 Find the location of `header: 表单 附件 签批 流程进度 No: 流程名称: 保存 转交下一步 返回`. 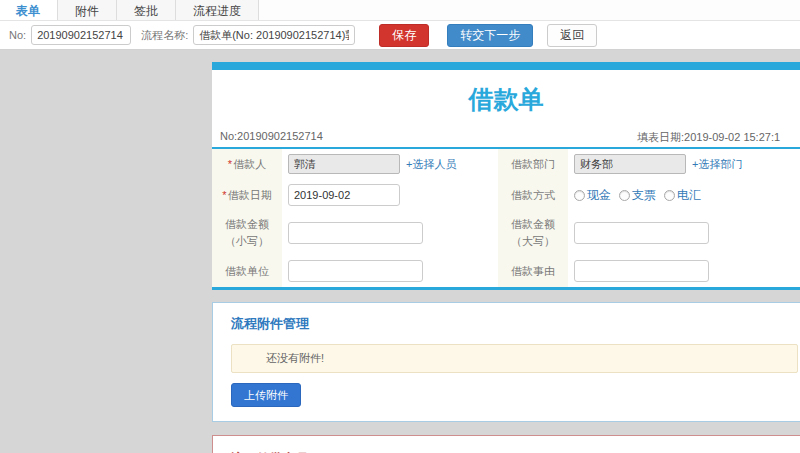

header: 表单 附件 签批 流程进度 No: 流程名称: 保存 转交下一步 返回 is located at coordinates (400, 25).